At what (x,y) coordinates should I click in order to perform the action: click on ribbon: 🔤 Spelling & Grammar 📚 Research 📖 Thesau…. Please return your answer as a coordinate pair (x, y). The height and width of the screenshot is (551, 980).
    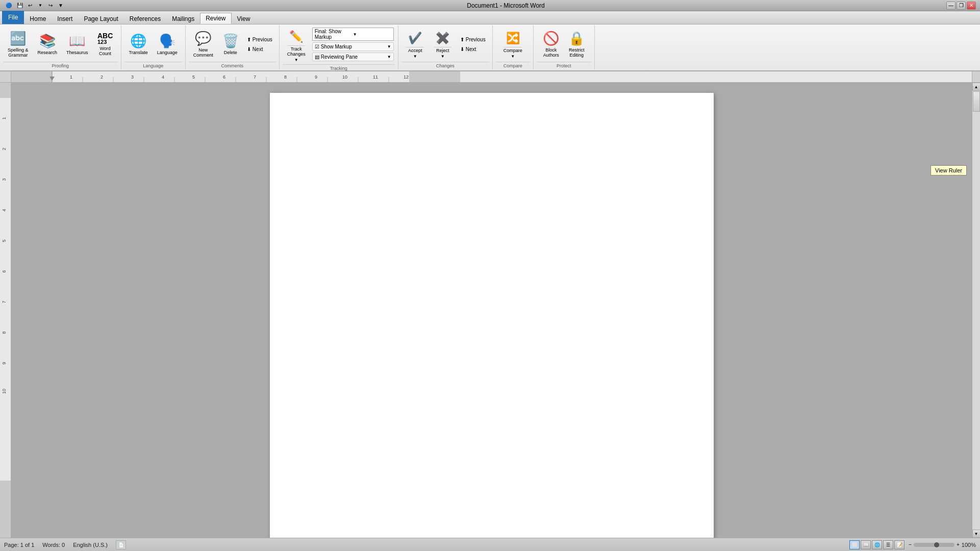
    Looking at the image, I should click on (490, 48).